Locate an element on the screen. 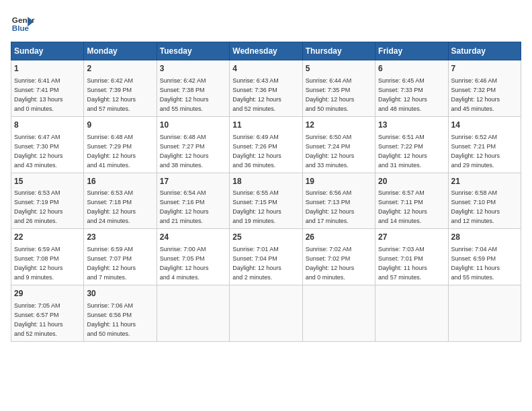 The width and height of the screenshot is (532, 411). day-number: 25 is located at coordinates (266, 238).